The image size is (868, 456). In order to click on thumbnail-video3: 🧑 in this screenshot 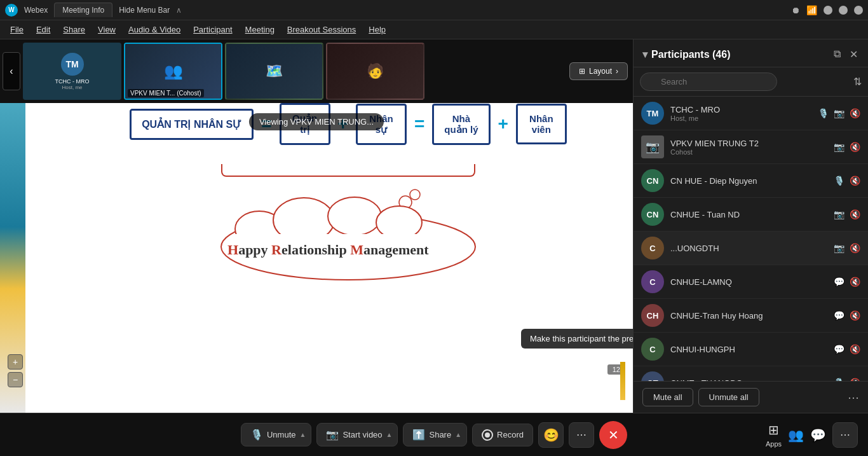, I will do `click(375, 71)`.